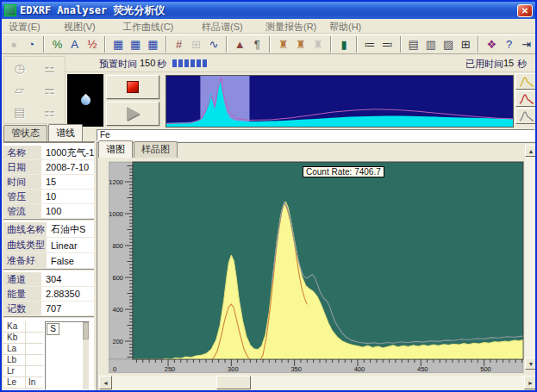 This screenshot has width=537, height=392. What do you see at coordinates (155, 150) in the screenshot?
I see `tab-chart-2: 样品图` at bounding box center [155, 150].